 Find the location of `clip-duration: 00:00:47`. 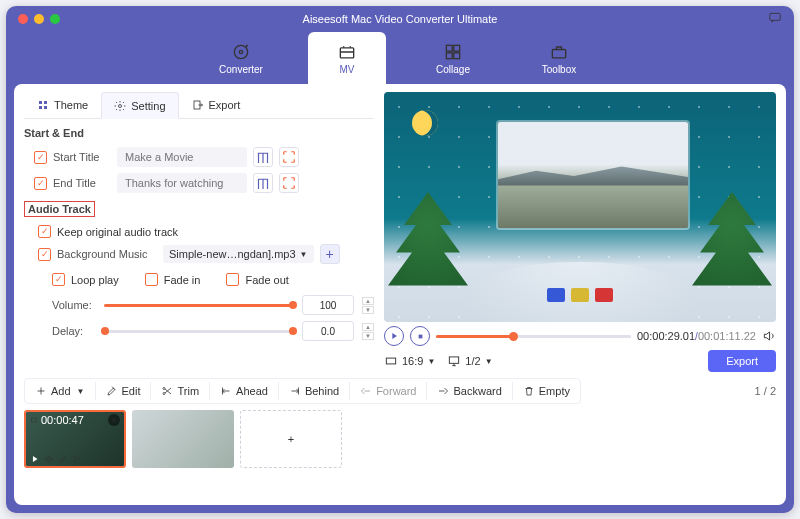

clip-duration: 00:00:47 is located at coordinates (62, 420).